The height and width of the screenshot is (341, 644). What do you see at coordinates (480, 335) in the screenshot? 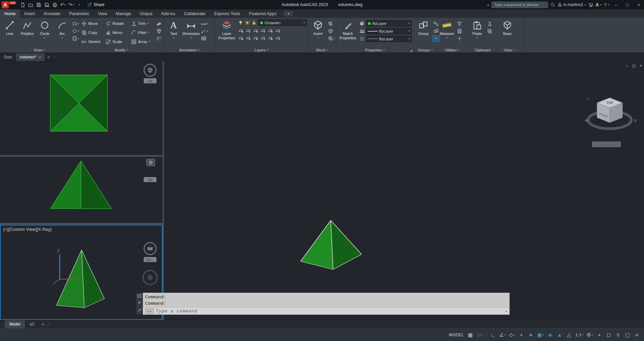
I see `snap-mode-icon: ∷▾` at bounding box center [480, 335].